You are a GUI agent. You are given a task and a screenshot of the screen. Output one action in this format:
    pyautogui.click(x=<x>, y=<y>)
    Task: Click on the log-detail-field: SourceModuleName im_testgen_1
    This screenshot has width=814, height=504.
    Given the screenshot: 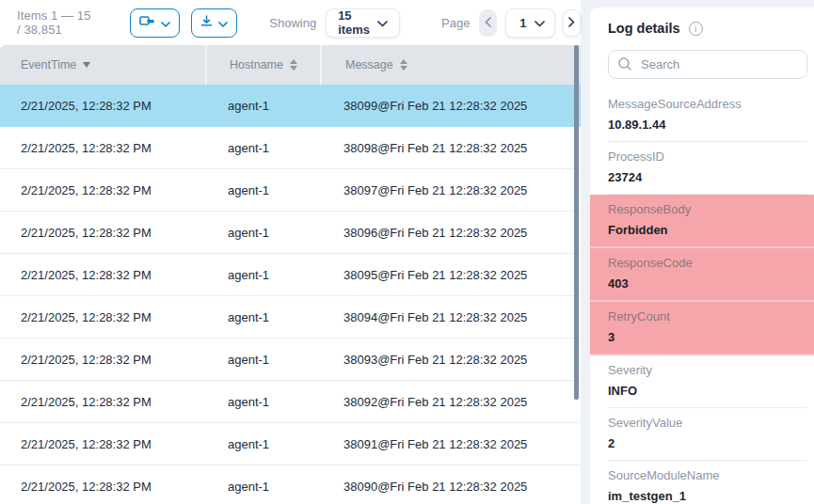 What is the action you would take?
    pyautogui.click(x=708, y=482)
    